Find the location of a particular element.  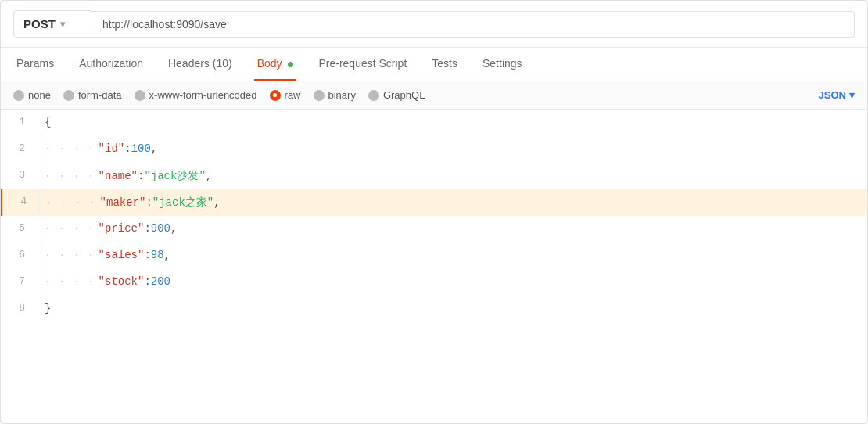

radio-form-data-icon is located at coordinates (69, 95).